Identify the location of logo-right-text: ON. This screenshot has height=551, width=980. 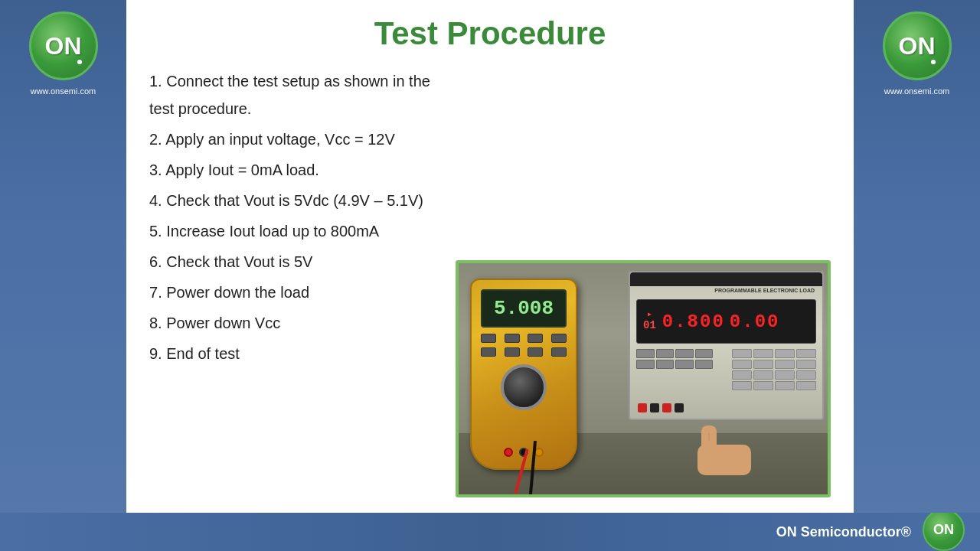
(917, 46).